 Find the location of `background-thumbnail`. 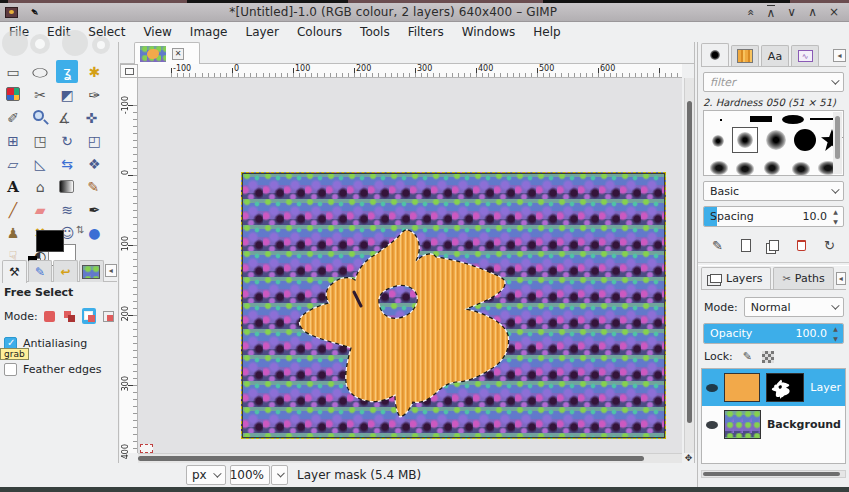

background-thumbnail is located at coordinates (742, 424).